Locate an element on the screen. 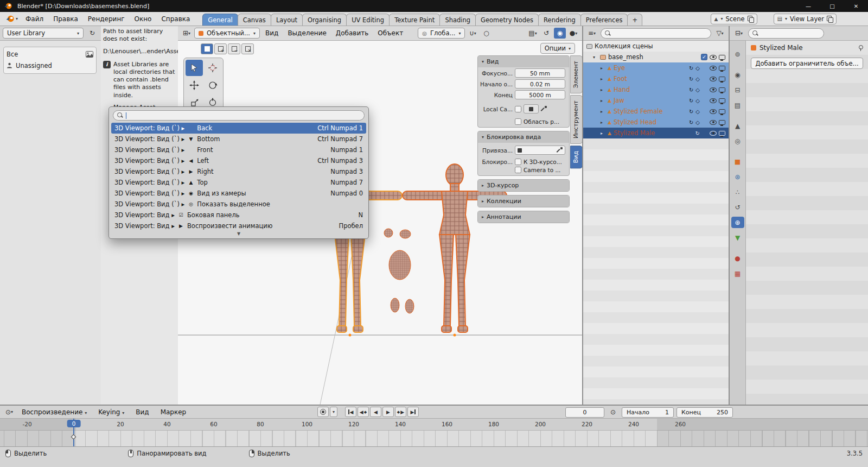 The width and height of the screenshot is (868, 467). workspace-tab-uv-editing: UV Editing is located at coordinates (368, 20).